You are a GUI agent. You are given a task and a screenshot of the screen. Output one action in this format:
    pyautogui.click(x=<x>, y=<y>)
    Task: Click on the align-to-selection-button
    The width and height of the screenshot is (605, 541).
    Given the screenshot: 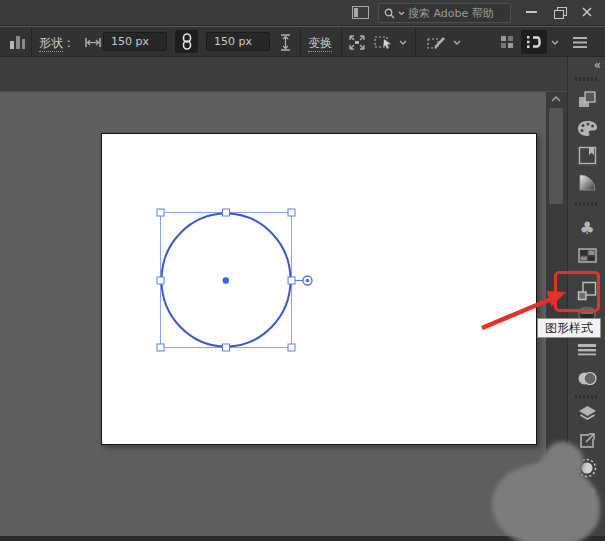 What is the action you would take?
    pyautogui.click(x=534, y=42)
    